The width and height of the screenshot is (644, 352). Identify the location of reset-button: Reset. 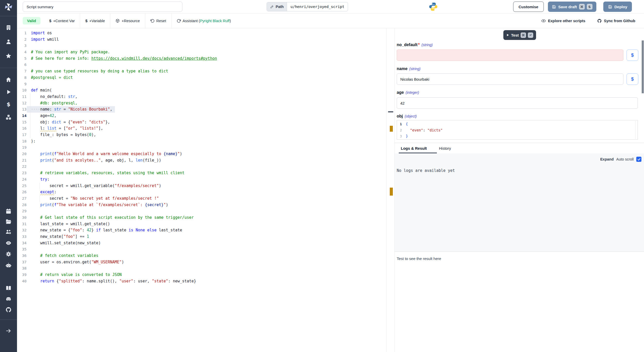
(158, 21).